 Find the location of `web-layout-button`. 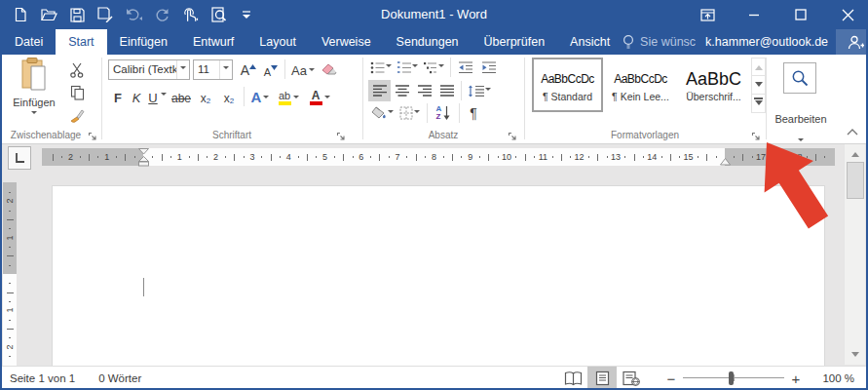

web-layout-button is located at coordinates (631, 378).